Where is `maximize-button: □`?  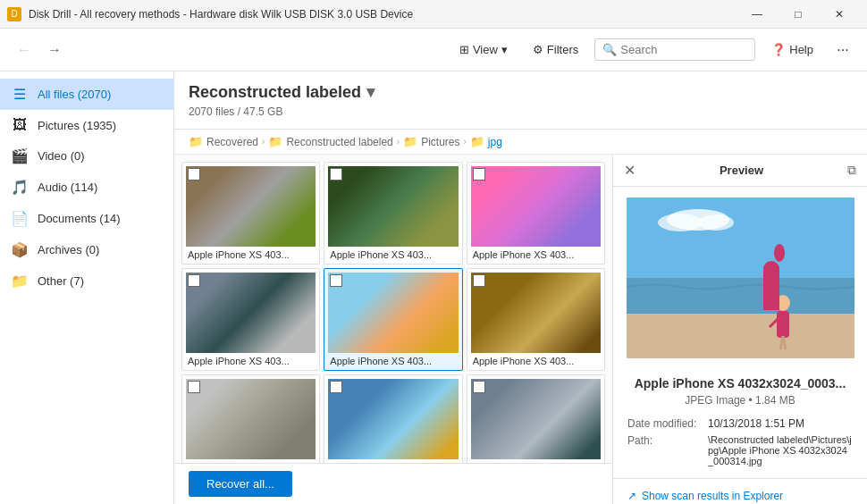 maximize-button: □ is located at coordinates (798, 14).